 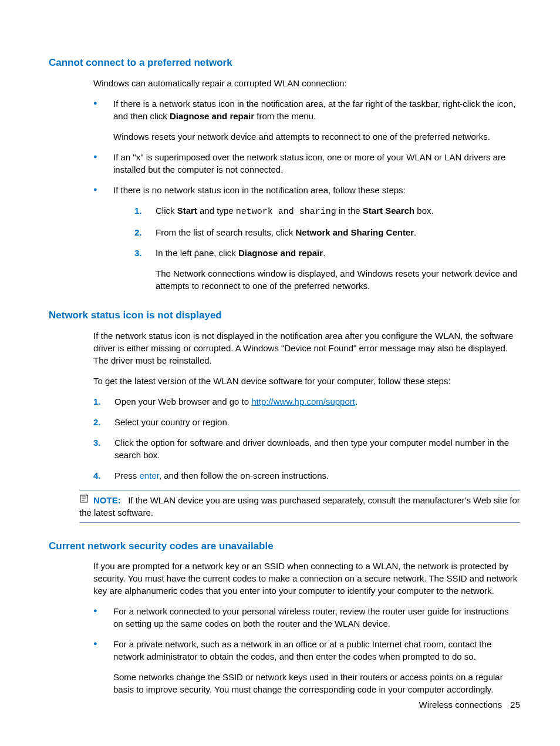 What do you see at coordinates (217, 210) in the screenshot?
I see `text: and type` at bounding box center [217, 210].